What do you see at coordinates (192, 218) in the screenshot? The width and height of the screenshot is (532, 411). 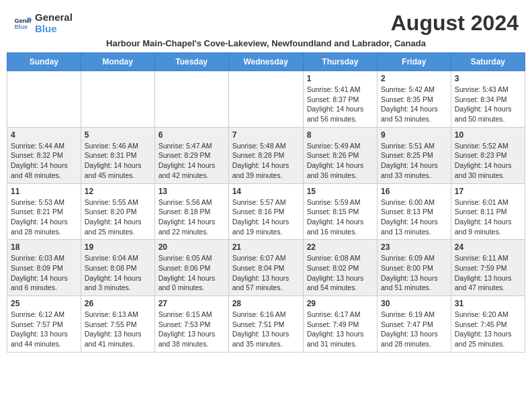 I see `day-info: Sunrise: 5:56 AM Sunset: 8:18 PM Dayligh…` at bounding box center [192, 218].